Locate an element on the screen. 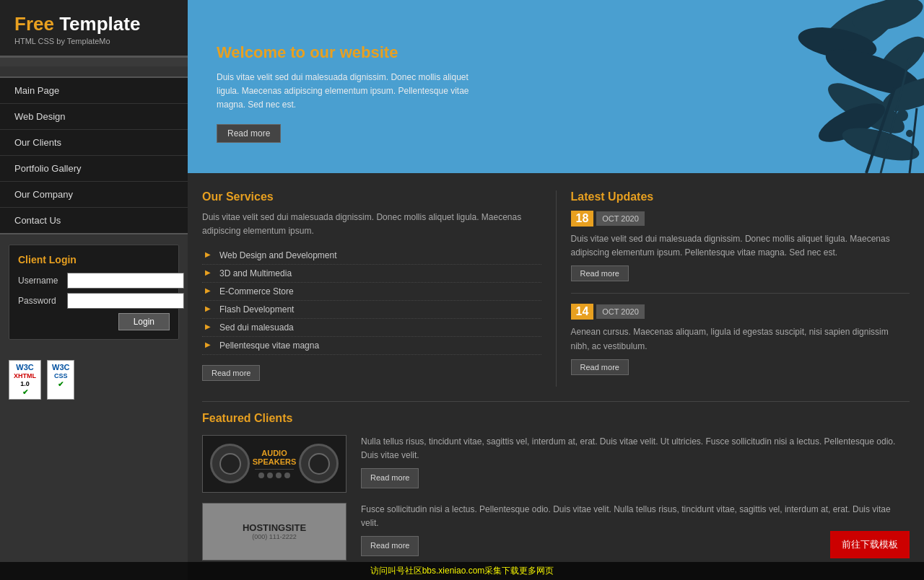 This screenshot has width=924, height=580. client-login-title: Client Login is located at coordinates (94, 260).